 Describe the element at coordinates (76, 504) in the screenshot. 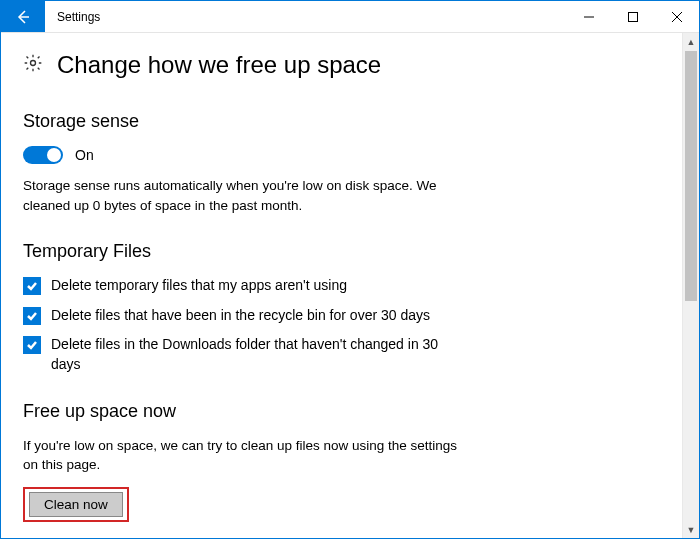

I see `clean-now-button: Clean now` at that location.